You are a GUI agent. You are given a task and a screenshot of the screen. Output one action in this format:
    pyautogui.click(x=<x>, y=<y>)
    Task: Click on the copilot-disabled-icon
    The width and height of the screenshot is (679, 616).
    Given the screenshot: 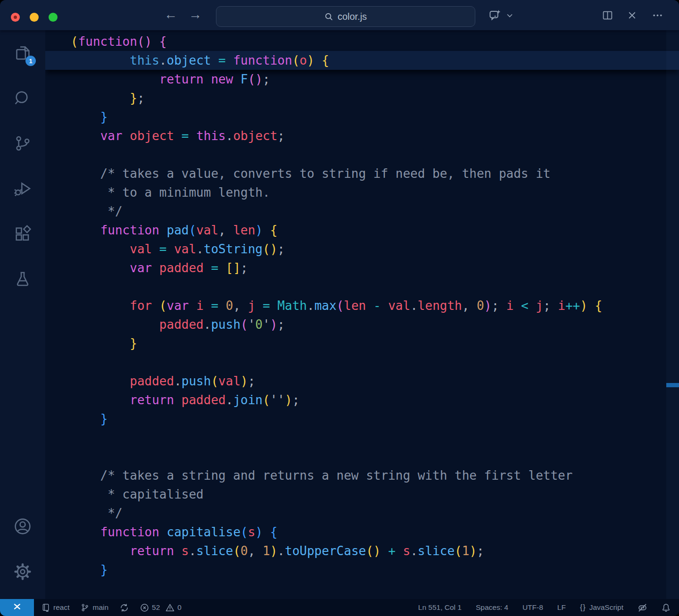 What is the action you would take?
    pyautogui.click(x=642, y=608)
    